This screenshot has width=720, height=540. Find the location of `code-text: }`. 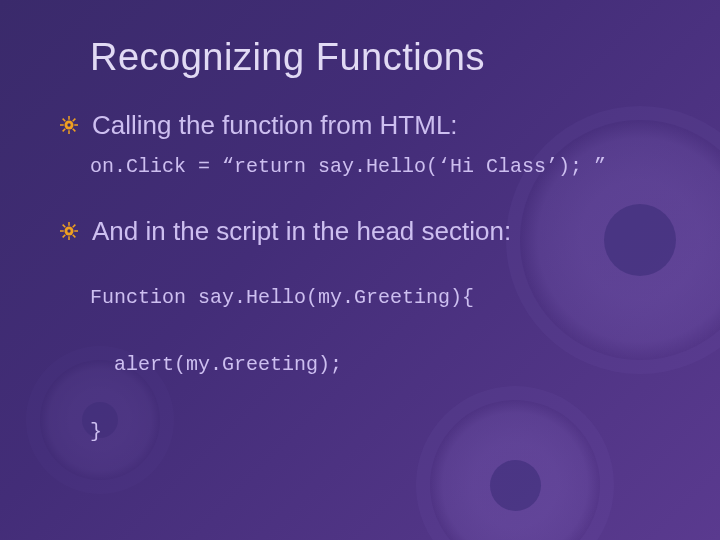

code-text: } is located at coordinates (96, 432).